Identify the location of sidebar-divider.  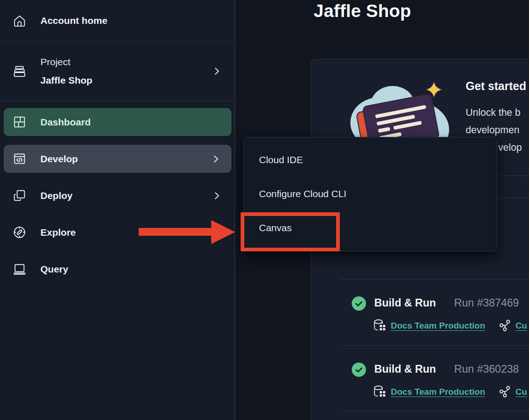
(118, 101).